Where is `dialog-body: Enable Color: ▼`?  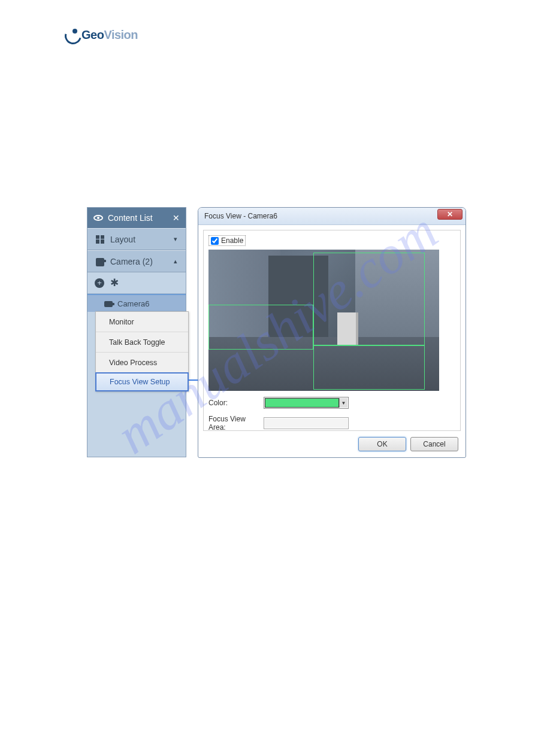
dialog-body: Enable Color: ▼ is located at coordinates (332, 330).